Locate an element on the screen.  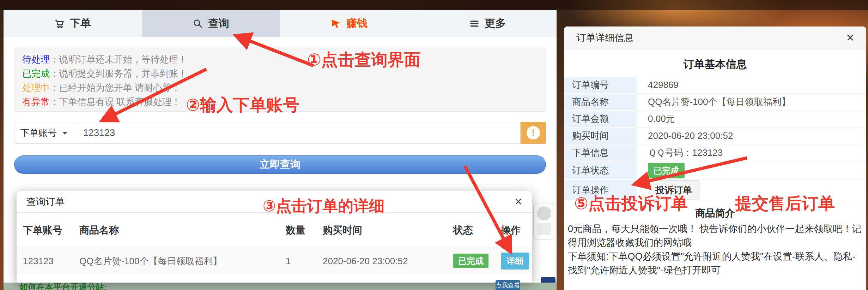
cell-product: QQ名片赞-100个【每日领取福利】 is located at coordinates (151, 261).